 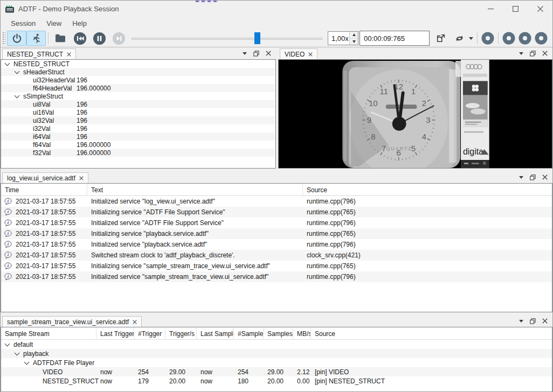 I want to click on tree-row: i64Val196, so click(x=138, y=137).